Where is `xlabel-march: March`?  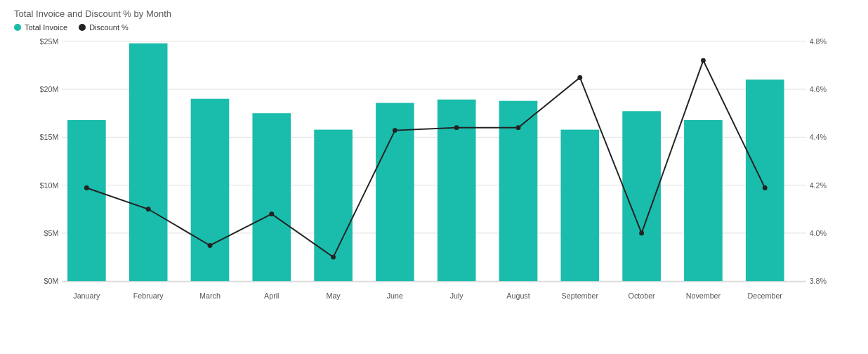 xlabel-march: March is located at coordinates (210, 296).